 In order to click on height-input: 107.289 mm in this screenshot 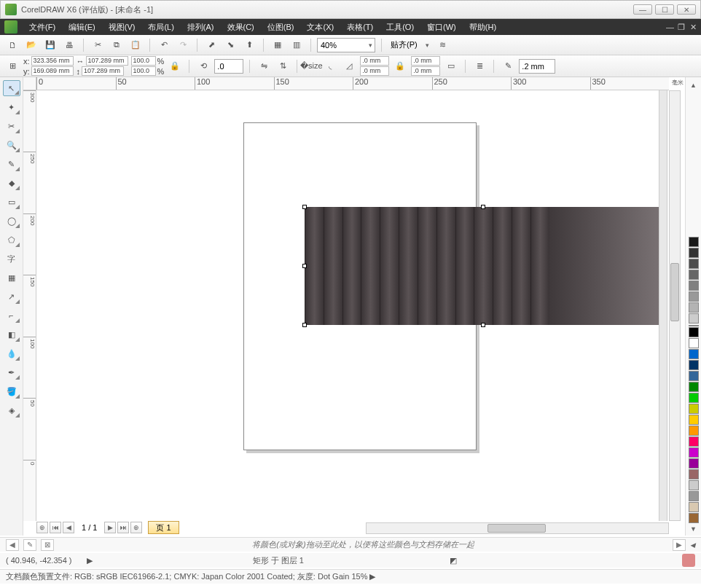, I will do `click(103, 71)`.